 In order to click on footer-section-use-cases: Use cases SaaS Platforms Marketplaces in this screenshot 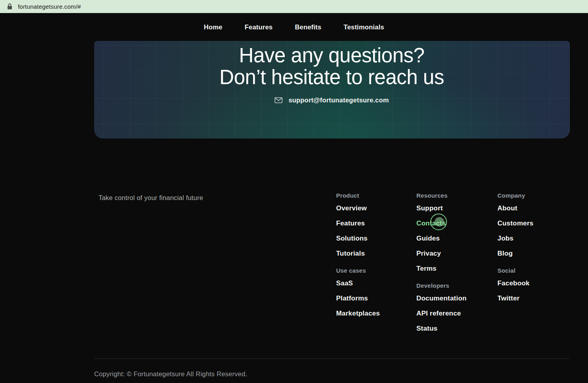, I will do `click(374, 292)`.